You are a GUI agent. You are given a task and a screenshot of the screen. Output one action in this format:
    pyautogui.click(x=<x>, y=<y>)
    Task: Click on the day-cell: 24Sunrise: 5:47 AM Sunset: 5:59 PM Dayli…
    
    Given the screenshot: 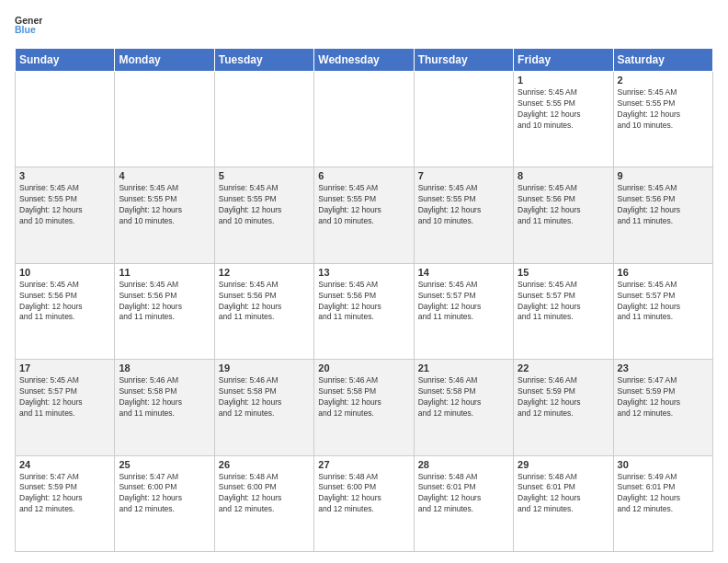 What is the action you would take?
    pyautogui.click(x=65, y=503)
    